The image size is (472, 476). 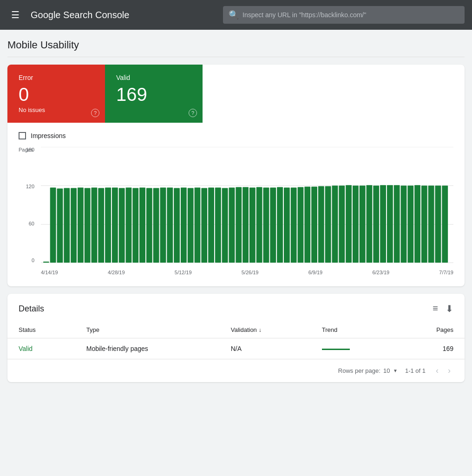 I want to click on col-trend: Trend, so click(x=354, y=330).